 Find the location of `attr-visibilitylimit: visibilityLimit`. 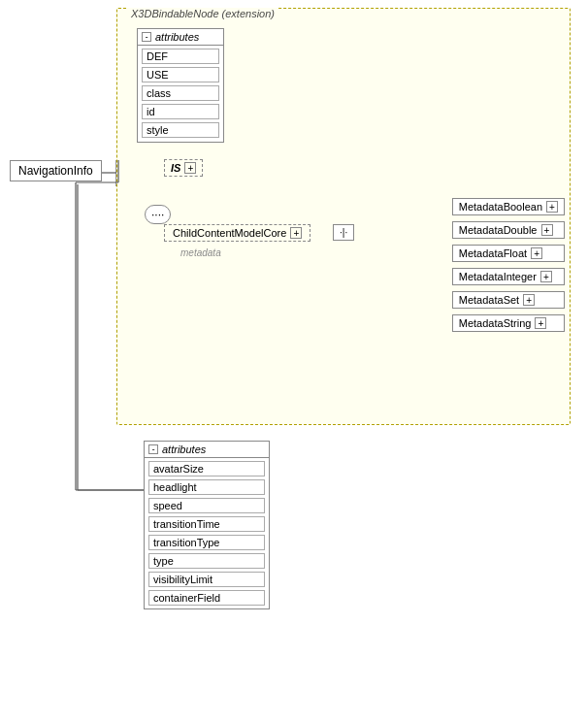

attr-visibilitylimit: visibilityLimit is located at coordinates (207, 579).